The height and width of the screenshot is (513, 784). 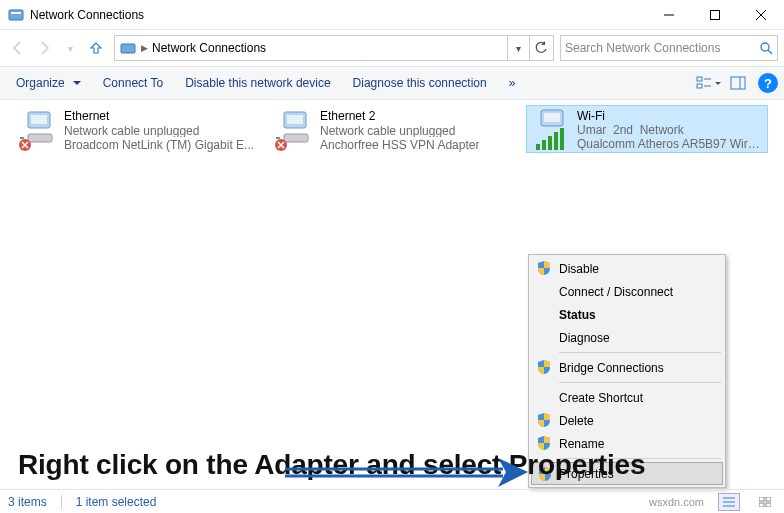 I want to click on watermark: wsxdn.com, so click(x=676, y=502).